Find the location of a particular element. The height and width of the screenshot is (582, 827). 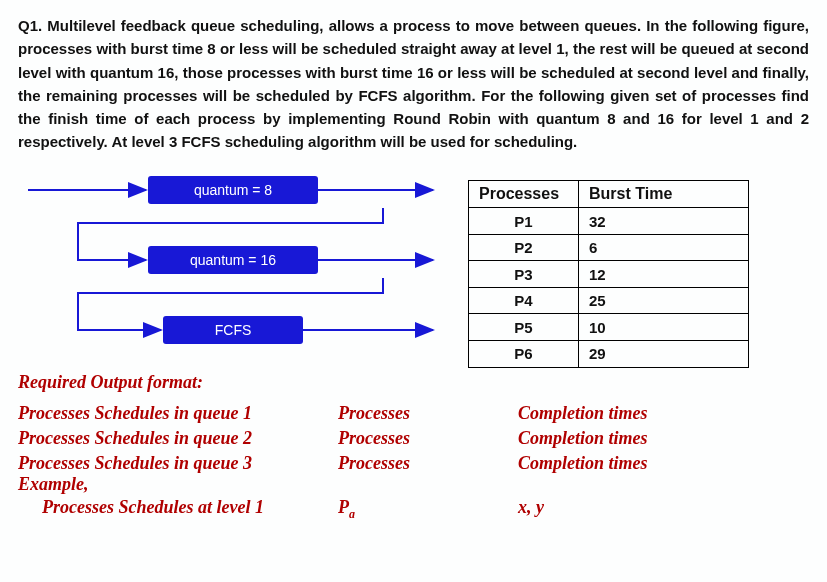

output-grid: Processes Schedules in queue 1 Processes… is located at coordinates (414, 438).